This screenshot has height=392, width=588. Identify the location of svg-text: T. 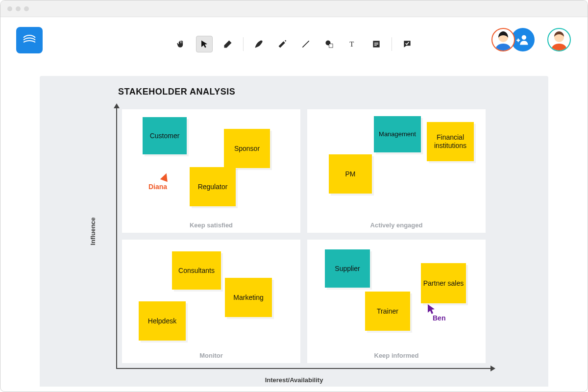
(352, 44).